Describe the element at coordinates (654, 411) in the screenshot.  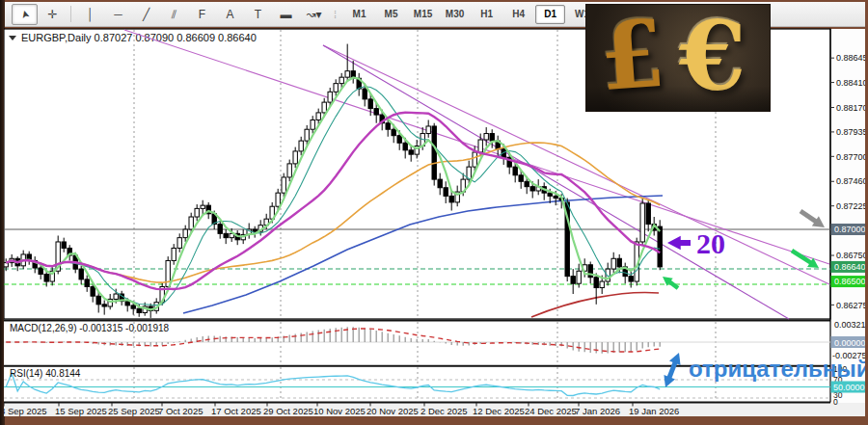
I see `svg-text: 19 Jan 2026` at that location.